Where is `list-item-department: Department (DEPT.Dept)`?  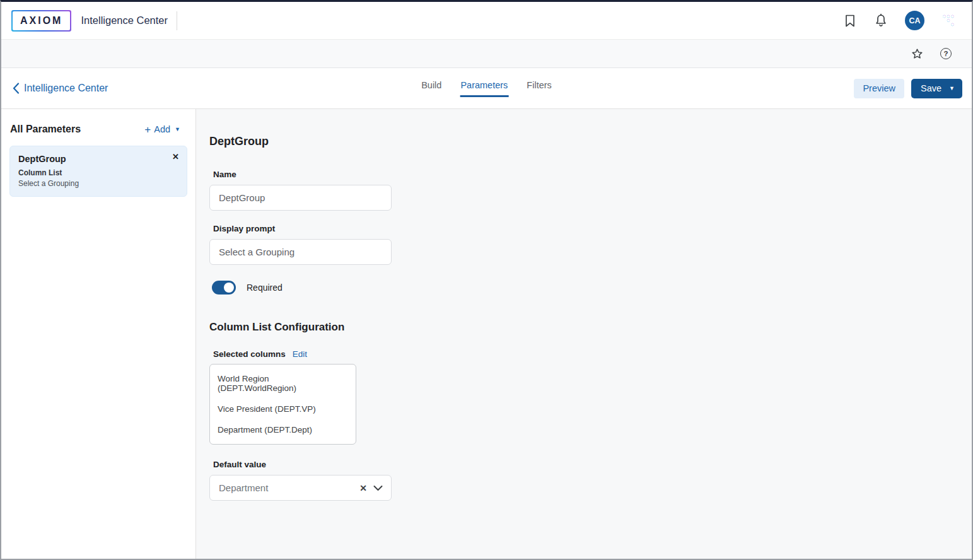 list-item-department: Department (DEPT.Dept) is located at coordinates (283, 430).